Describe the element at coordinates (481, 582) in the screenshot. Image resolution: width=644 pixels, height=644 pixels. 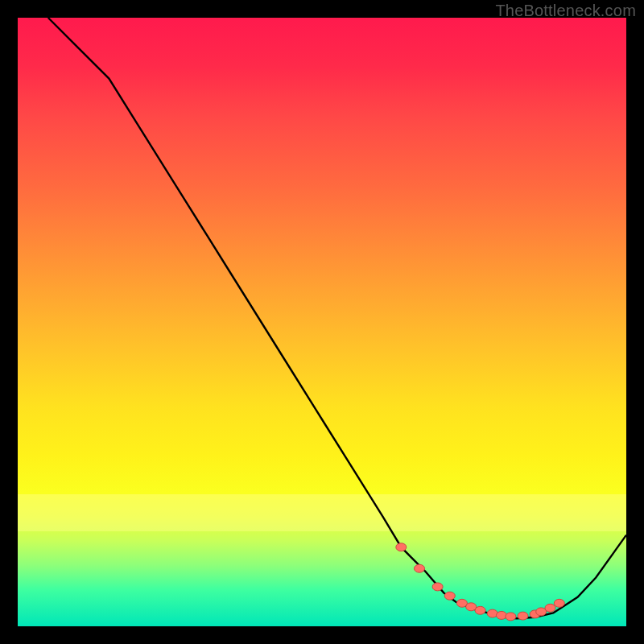
I see `curve-dots` at that location.